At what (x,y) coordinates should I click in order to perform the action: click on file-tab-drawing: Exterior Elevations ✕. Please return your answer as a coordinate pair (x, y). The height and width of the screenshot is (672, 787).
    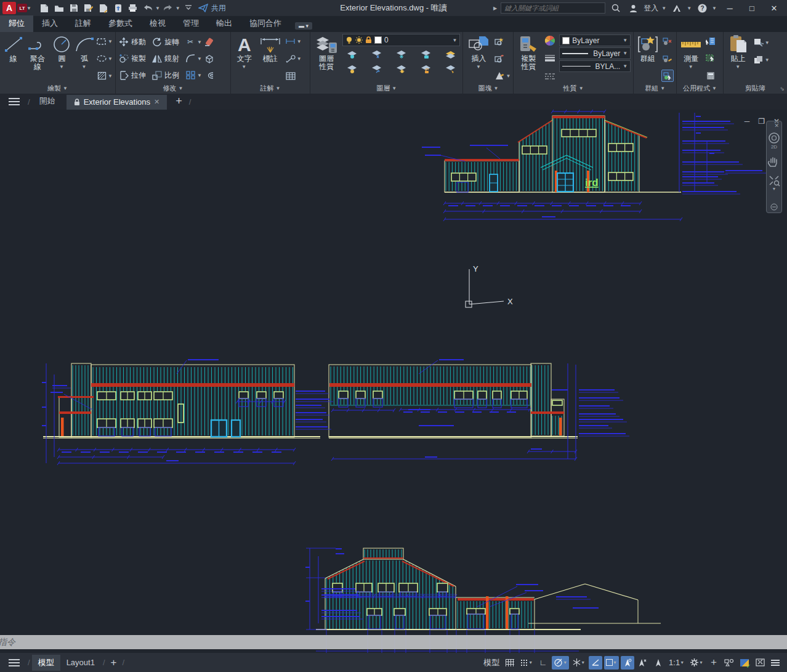
    Looking at the image, I should click on (117, 102).